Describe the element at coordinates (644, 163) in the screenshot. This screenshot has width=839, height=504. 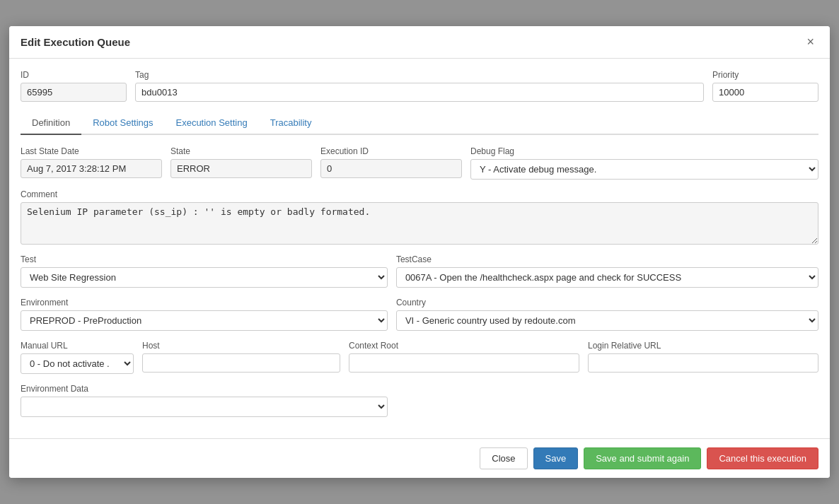
I see `debug-flag-group: Debug Flag Y - Activate debug message. N…` at that location.